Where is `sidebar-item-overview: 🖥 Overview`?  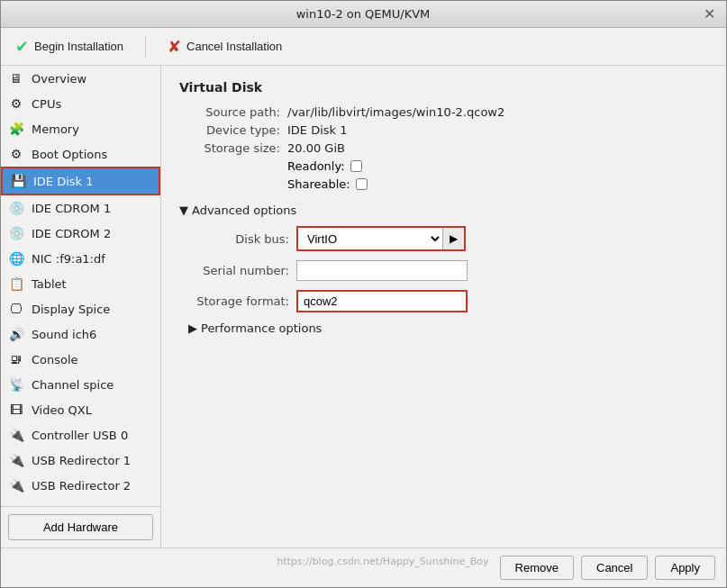
sidebar-item-overview: 🖥 Overview is located at coordinates (81, 78).